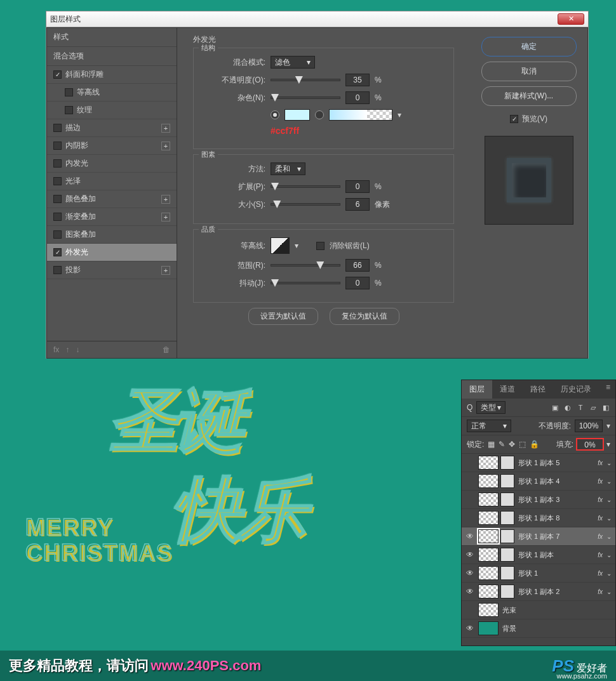 This screenshot has width=616, height=681. What do you see at coordinates (358, 265) in the screenshot?
I see `range-input: 66` at bounding box center [358, 265].